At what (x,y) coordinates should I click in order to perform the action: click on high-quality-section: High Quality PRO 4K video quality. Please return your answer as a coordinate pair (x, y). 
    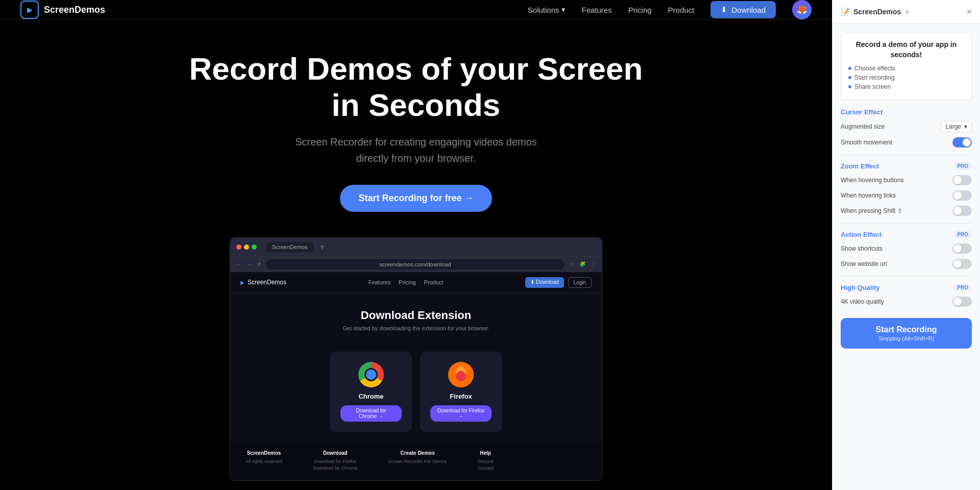
    Looking at the image, I should click on (906, 295).